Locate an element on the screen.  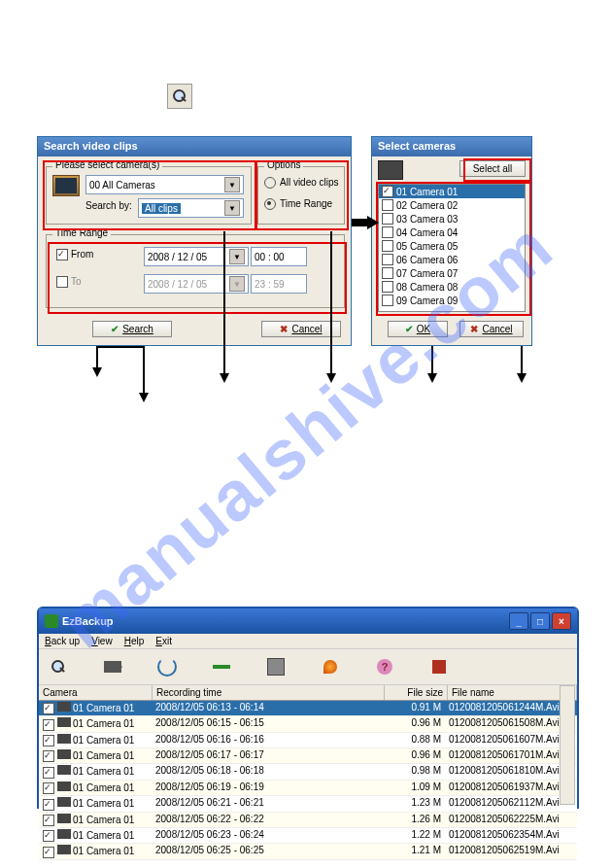
window-title-bar: EzBackup _ □ × is located at coordinates (308, 621).